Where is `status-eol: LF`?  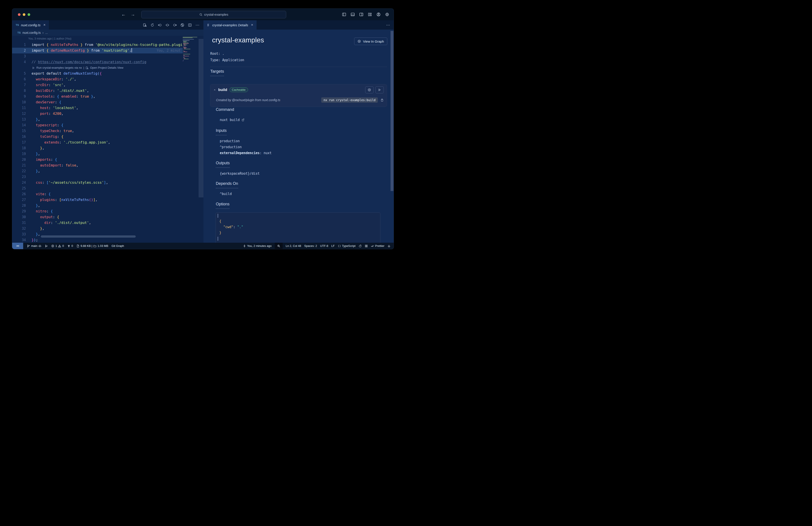
status-eol: LF is located at coordinates (333, 246).